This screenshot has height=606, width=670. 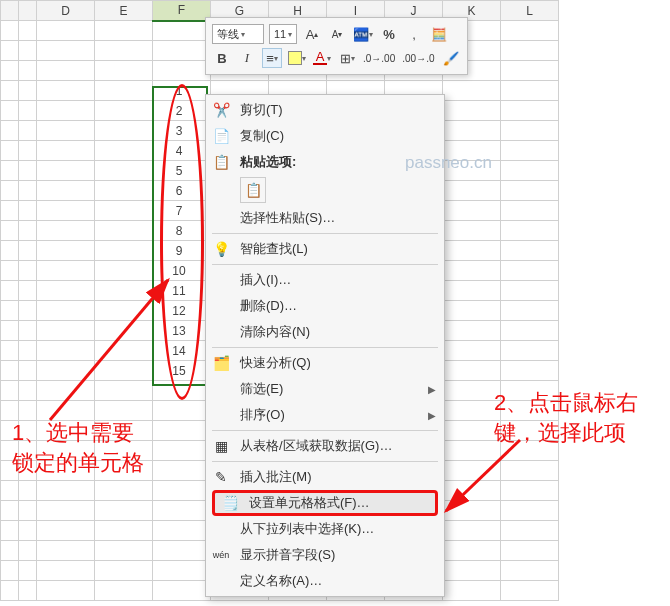 I want to click on cell: 7, so click(x=182, y=211).